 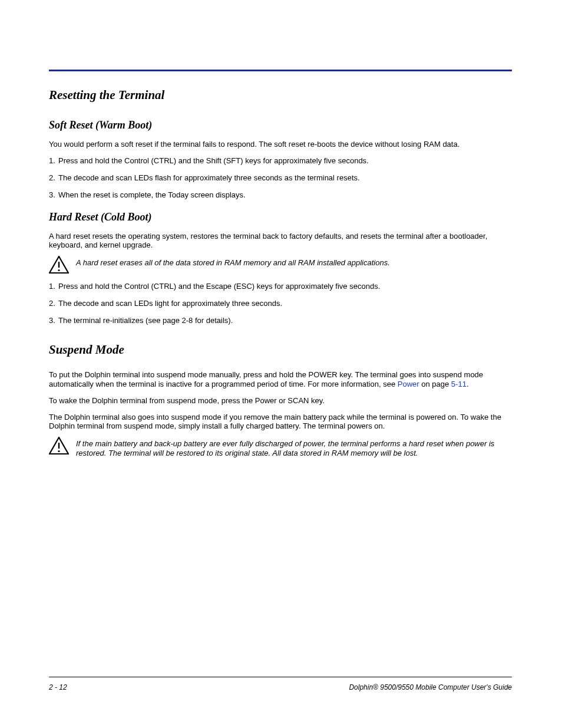 I want to click on text-span: ., so click(x=468, y=384).